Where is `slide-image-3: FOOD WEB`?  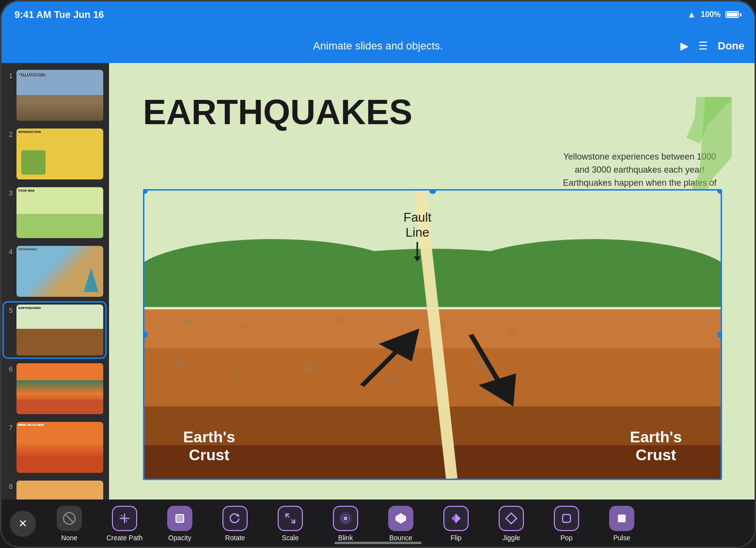
slide-image-3: FOOD WEB is located at coordinates (60, 212).